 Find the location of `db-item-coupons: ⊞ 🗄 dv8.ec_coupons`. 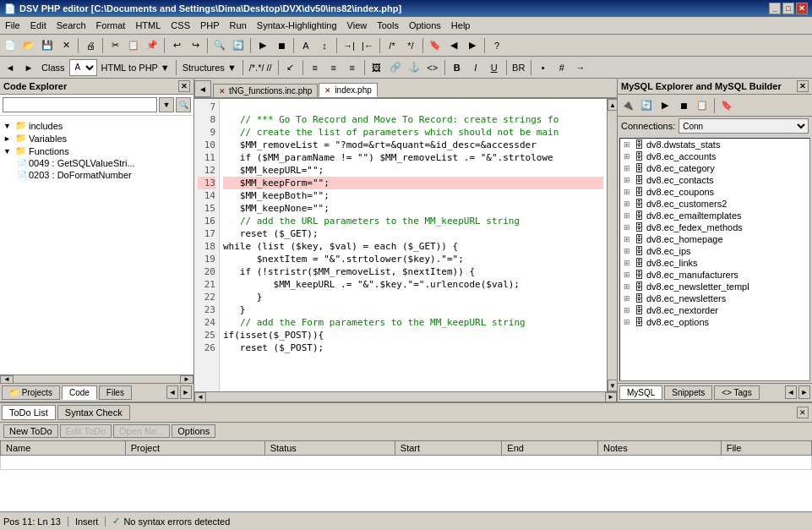

db-item-coupons: ⊞ 🗄 dv8.ec_coupons is located at coordinates (715, 192).